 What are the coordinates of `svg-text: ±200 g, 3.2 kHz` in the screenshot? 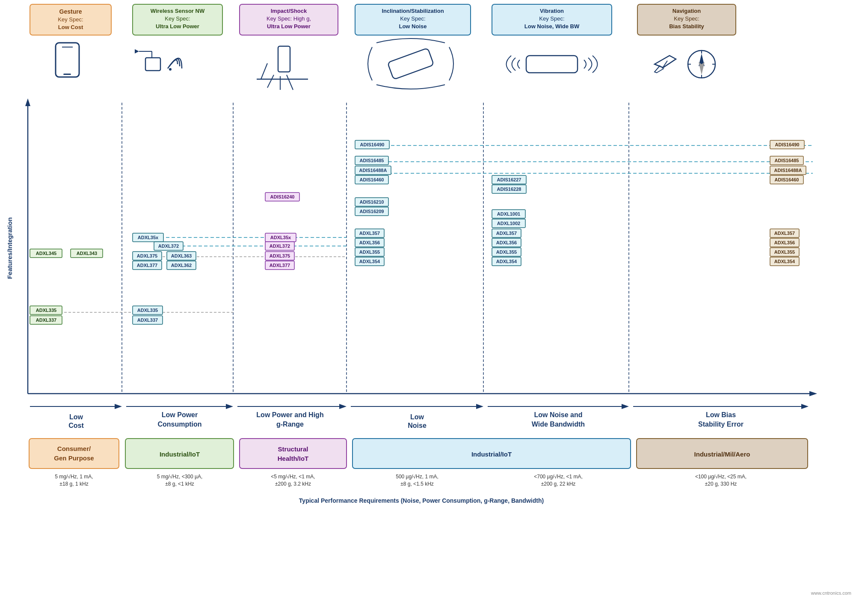 It's located at (293, 484).